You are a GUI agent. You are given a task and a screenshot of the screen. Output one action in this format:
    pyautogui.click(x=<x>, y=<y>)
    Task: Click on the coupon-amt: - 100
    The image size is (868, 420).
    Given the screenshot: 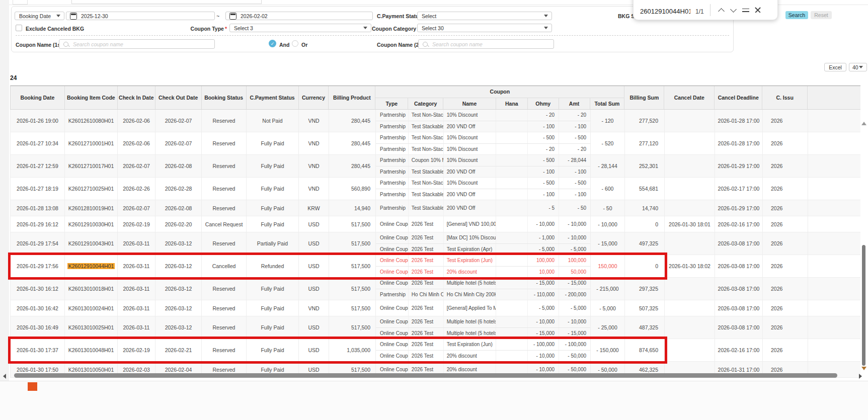 What is the action you would take?
    pyautogui.click(x=575, y=195)
    